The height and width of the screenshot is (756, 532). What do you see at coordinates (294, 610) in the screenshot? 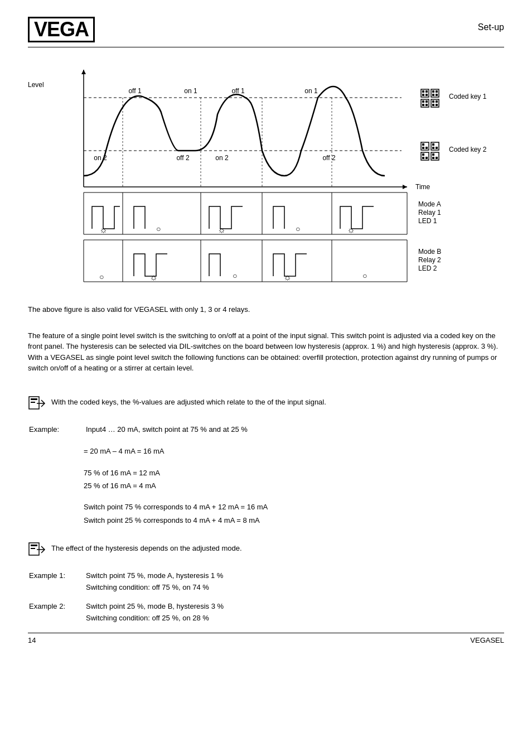
I see `example2-text: Switch point 25 %, mode B, hysteresis 3 …` at bounding box center [294, 610].